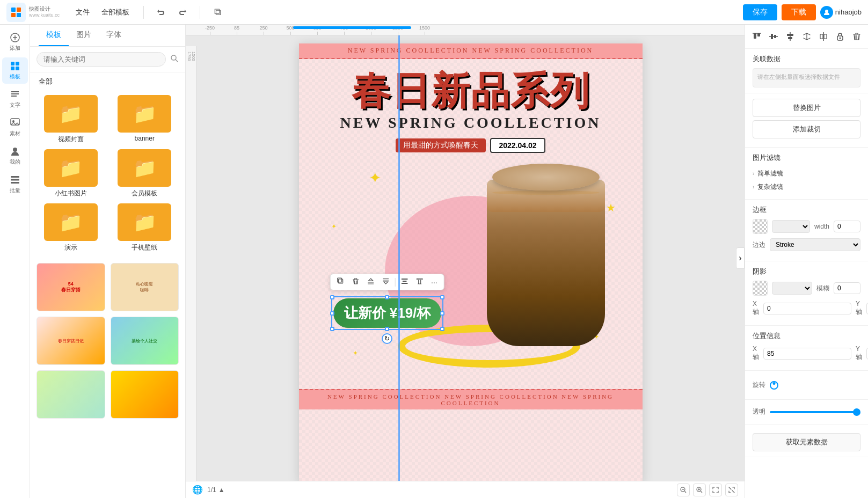 This screenshot has width=868, height=498. Describe the element at coordinates (15, 99) in the screenshot. I see `sidebar-item-text: 文字` at that location.